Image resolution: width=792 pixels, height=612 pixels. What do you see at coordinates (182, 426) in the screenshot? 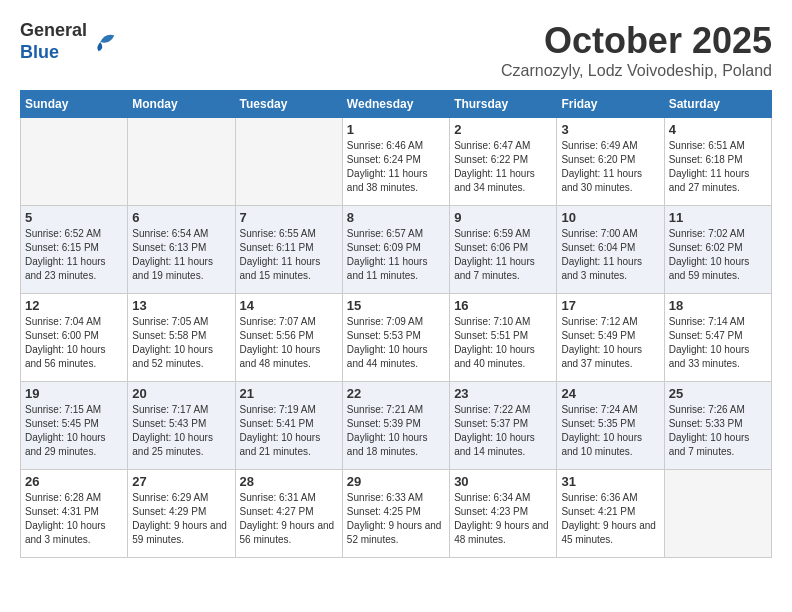
I see `table-row: 20Sunrise: 7:17 AM Sunset: 5:43 PM Dayli…` at bounding box center [182, 426].